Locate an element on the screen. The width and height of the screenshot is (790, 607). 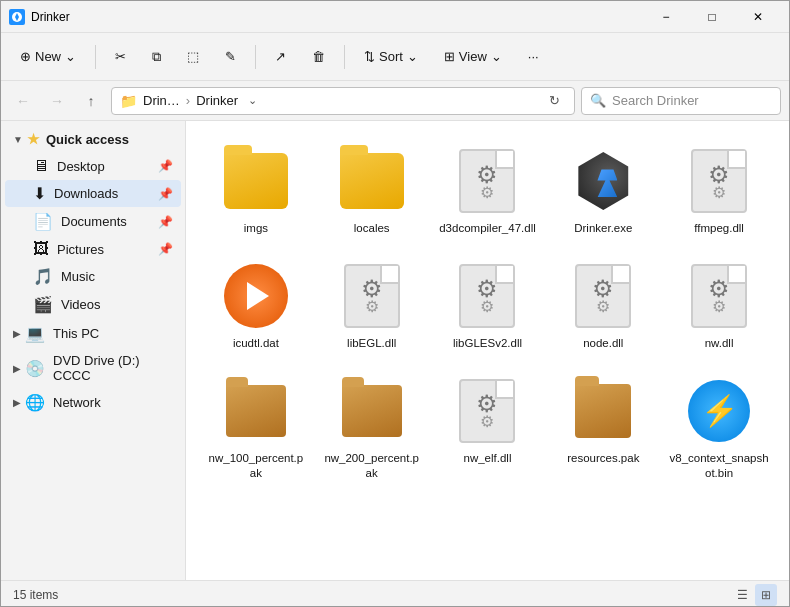
exe-hex-icon is located at coordinates (603, 181).